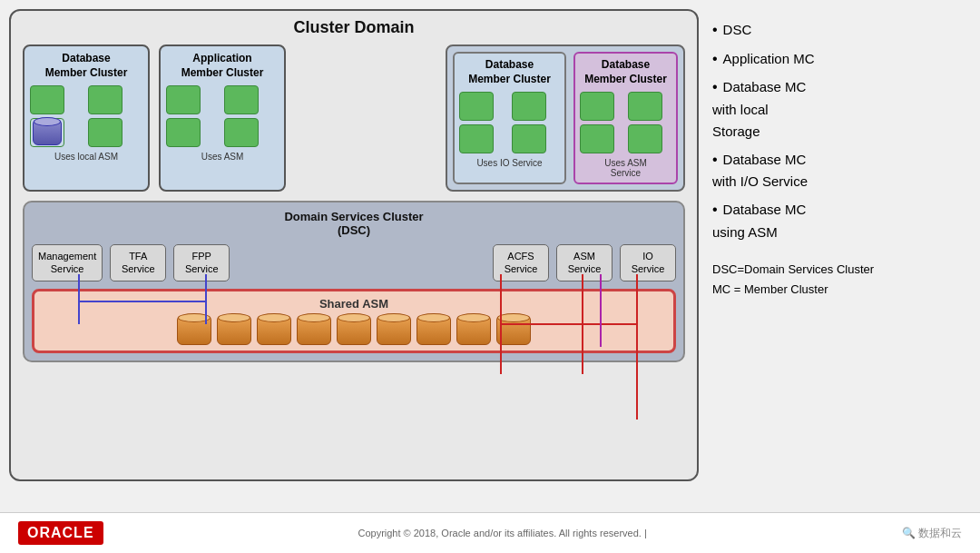 The image size is (980, 553). I want to click on db-cylinder, so click(47, 133).